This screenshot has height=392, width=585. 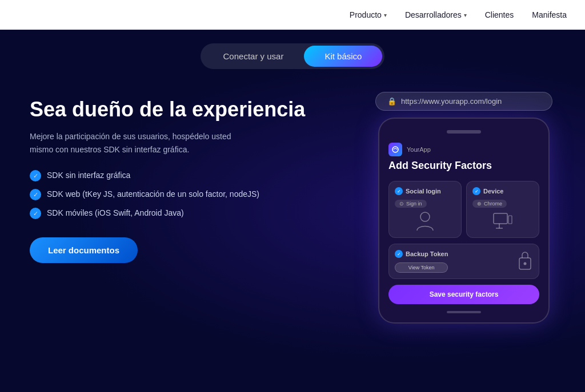 I want to click on screen-title: Add Security Factors, so click(x=464, y=165).